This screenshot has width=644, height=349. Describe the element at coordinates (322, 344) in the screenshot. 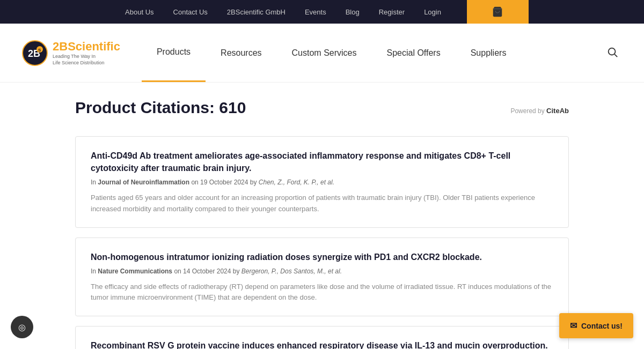

I see `citation-title-3: Recombinant RSV G protein vaccine induce…` at that location.